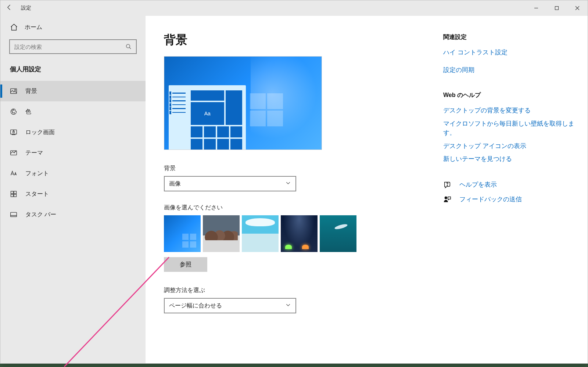 This screenshot has height=367, width=588. Describe the element at coordinates (65, 47) in the screenshot. I see `search-input` at that location.